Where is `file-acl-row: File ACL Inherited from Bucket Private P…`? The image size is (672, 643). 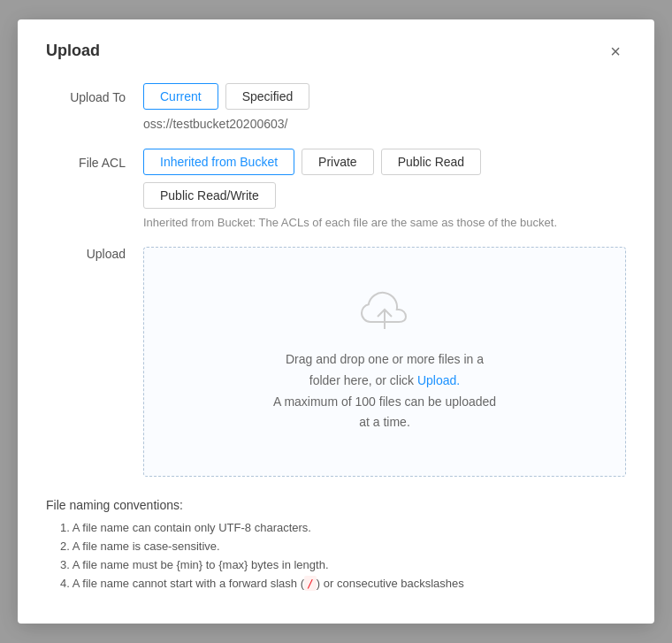
file-acl-row: File ACL Inherited from Bucket Private P… is located at coordinates (336, 189).